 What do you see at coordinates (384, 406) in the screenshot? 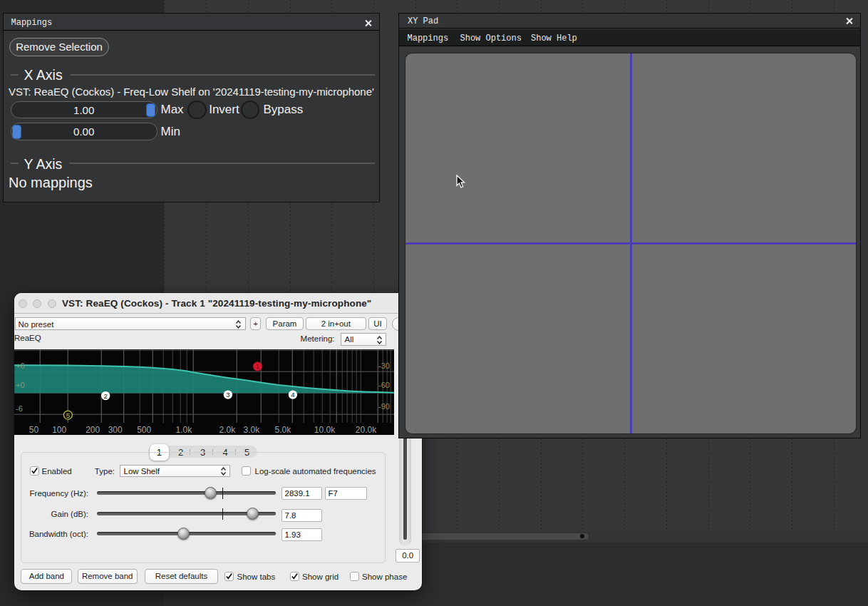
I see `svg-text: -90` at bounding box center [384, 406].